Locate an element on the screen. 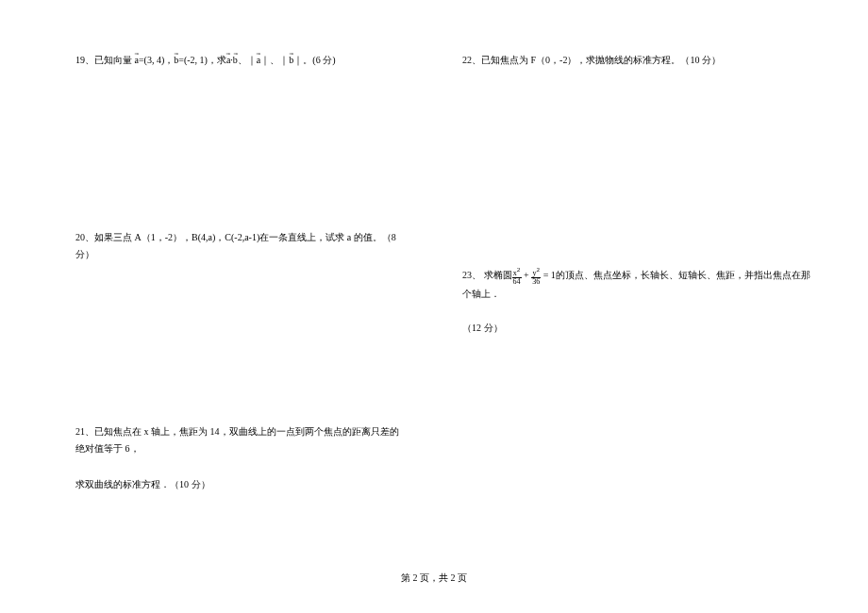 The image size is (868, 613). fraction: x264 is located at coordinates (517, 276).